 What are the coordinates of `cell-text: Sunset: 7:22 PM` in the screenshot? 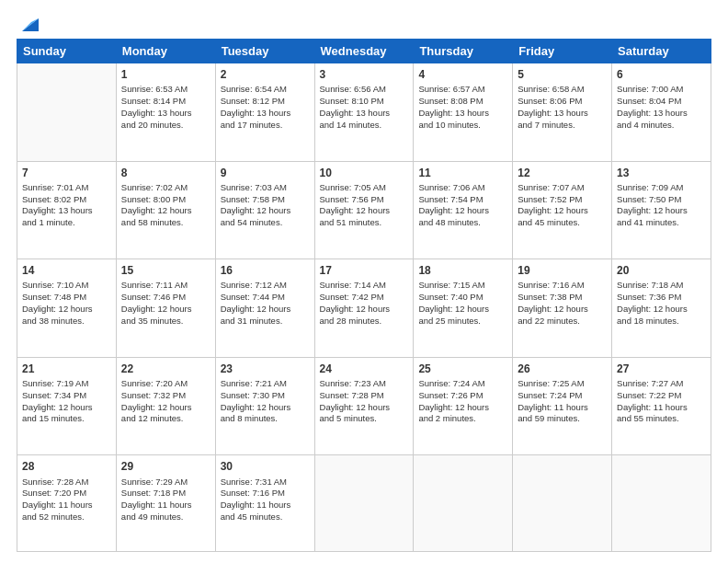 It's located at (662, 396).